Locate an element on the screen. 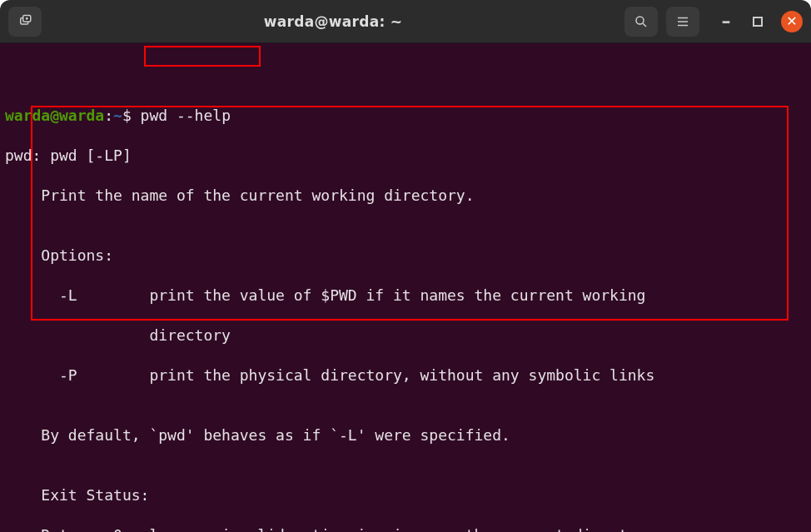  prompt-line-1: warda@warda:~$ pwd --help is located at coordinates (406, 116).